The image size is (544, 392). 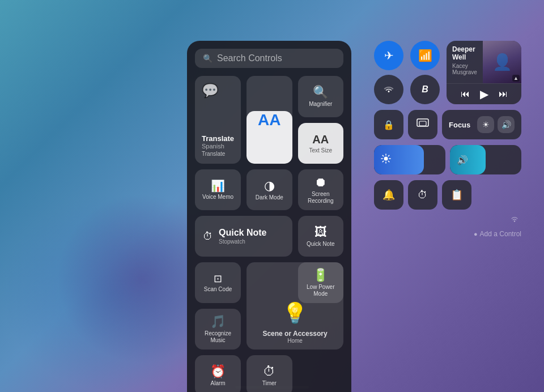 I want to click on album-person-icon: 👤, so click(x=502, y=62).